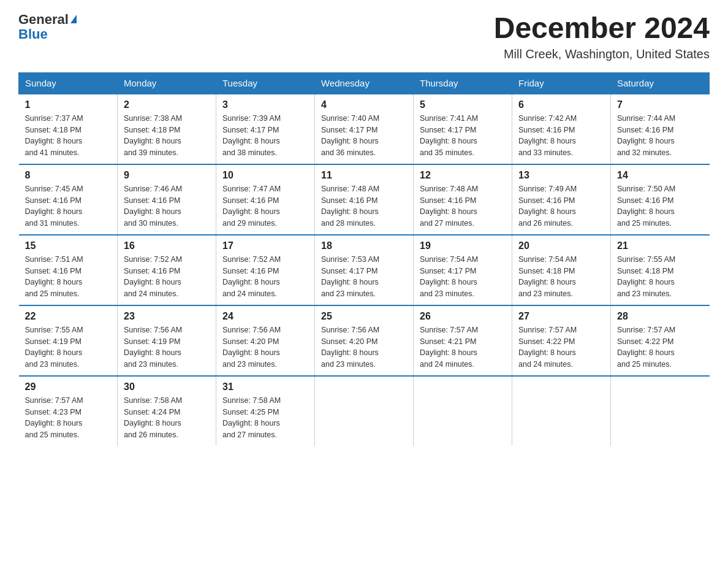 This screenshot has width=728, height=563. I want to click on calendar-cell: 31 Sunrise: 7:58 AM Sunset: 4:25 PM Dayl…, so click(266, 411).